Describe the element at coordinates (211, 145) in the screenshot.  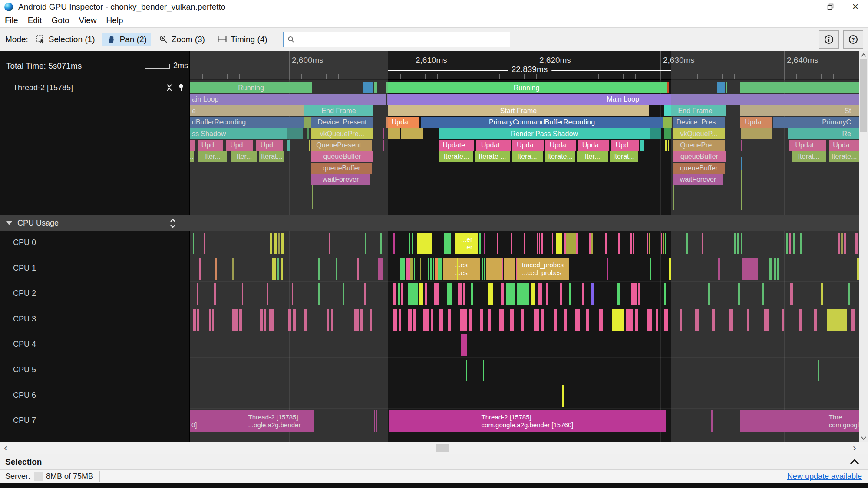
I see `trace-span: Upd...` at that location.